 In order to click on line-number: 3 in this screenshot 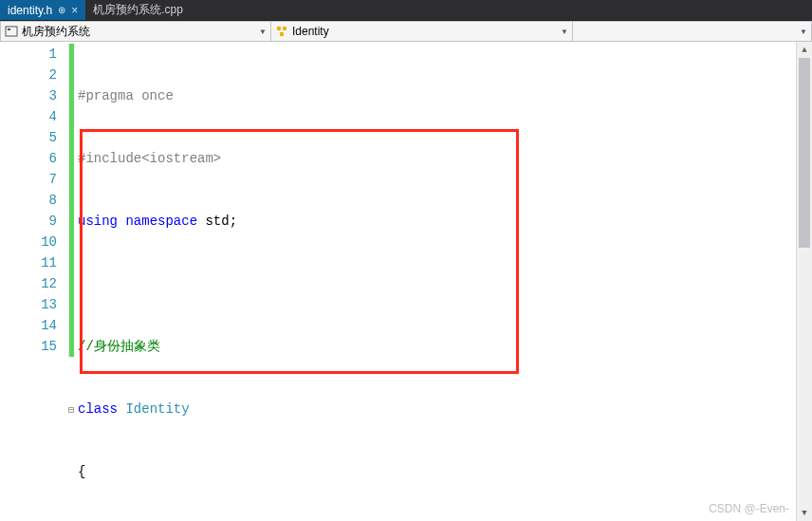, I will do `click(28, 96)`.